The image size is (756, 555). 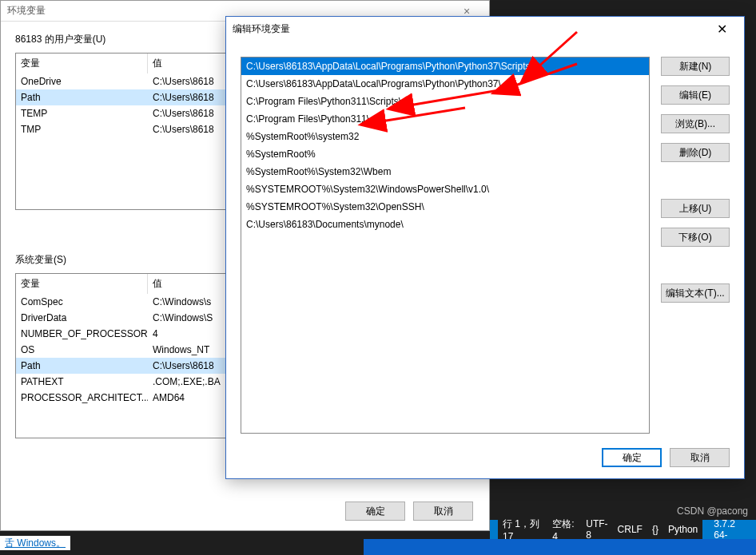 What do you see at coordinates (596, 529) in the screenshot?
I see `status-encoding: UTF-8` at bounding box center [596, 529].